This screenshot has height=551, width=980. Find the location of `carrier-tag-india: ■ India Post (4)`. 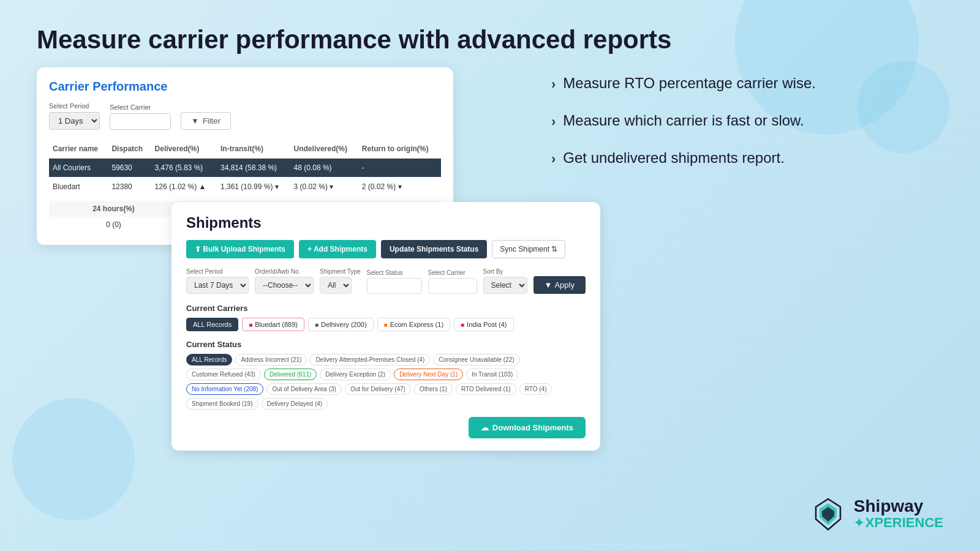

carrier-tag-india: ■ India Post (4) is located at coordinates (484, 324).